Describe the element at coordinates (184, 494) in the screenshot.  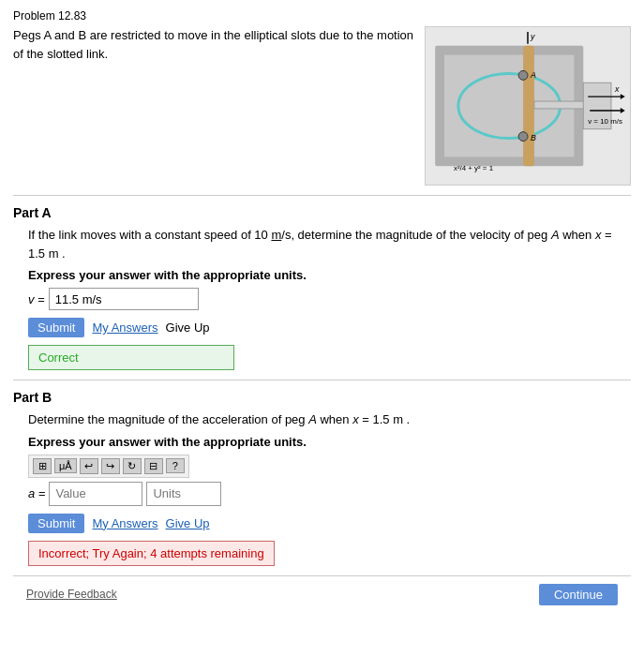
I see `part-b-units-input` at that location.